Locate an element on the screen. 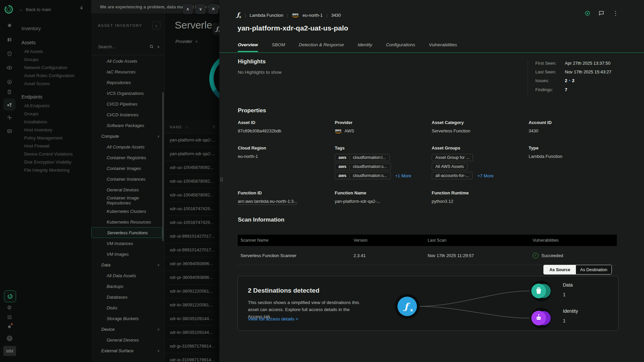  scope-icon is located at coordinates (587, 13).